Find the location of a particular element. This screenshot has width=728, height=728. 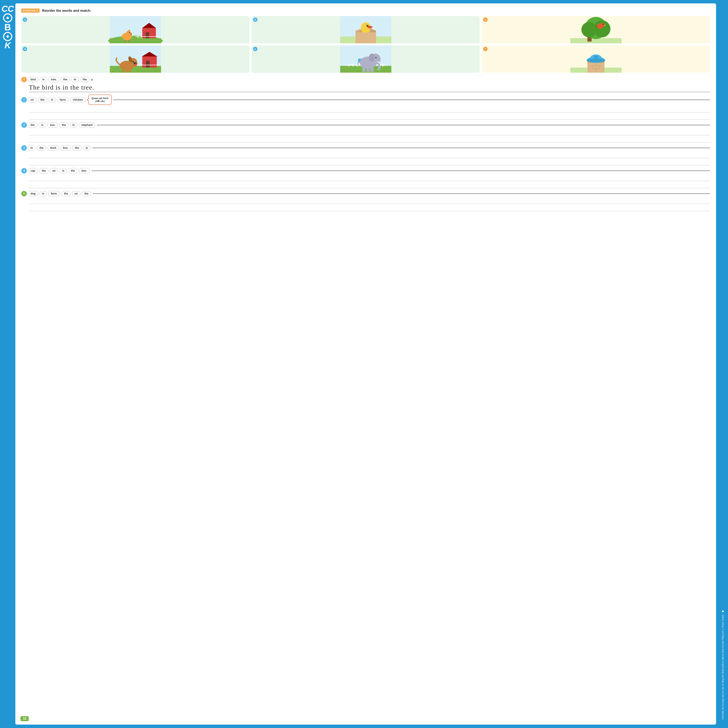

page-number: 18 is located at coordinates (24, 719).